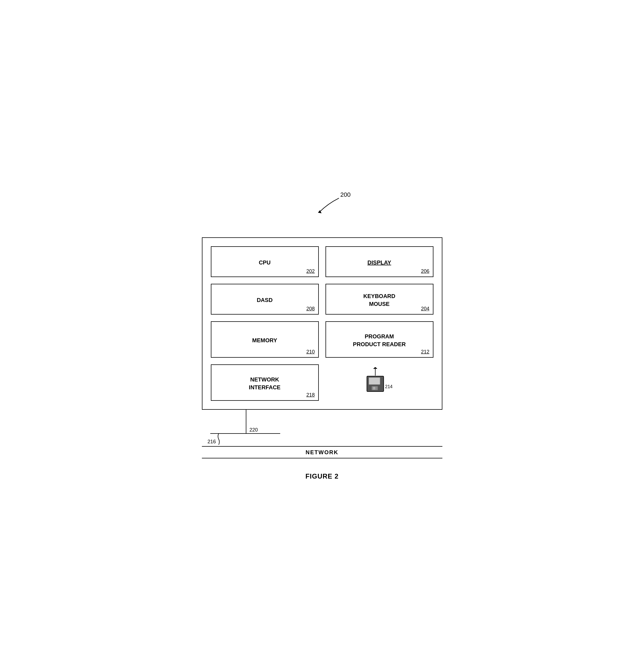 The image size is (644, 670). I want to click on program-reader-number: 212, so click(425, 352).